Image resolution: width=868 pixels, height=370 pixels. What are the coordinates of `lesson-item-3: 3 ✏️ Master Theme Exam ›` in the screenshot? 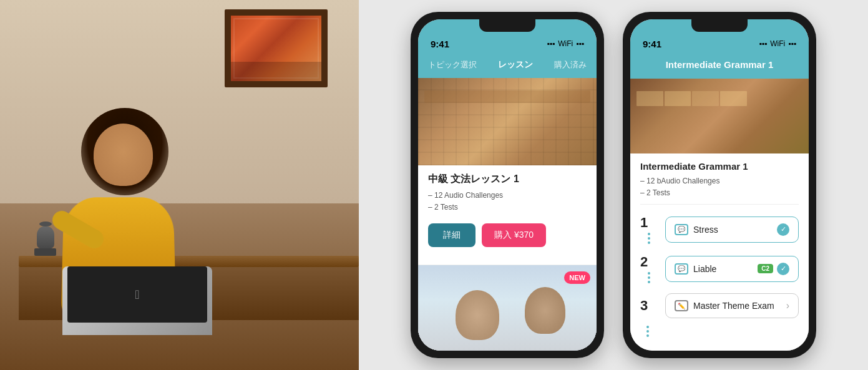 It's located at (719, 306).